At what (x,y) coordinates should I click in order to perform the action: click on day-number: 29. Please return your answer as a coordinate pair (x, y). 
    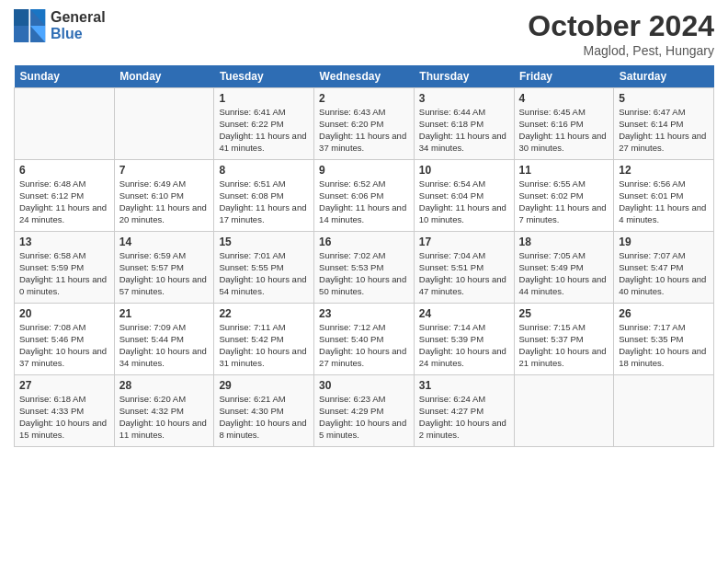
    Looking at the image, I should click on (264, 385).